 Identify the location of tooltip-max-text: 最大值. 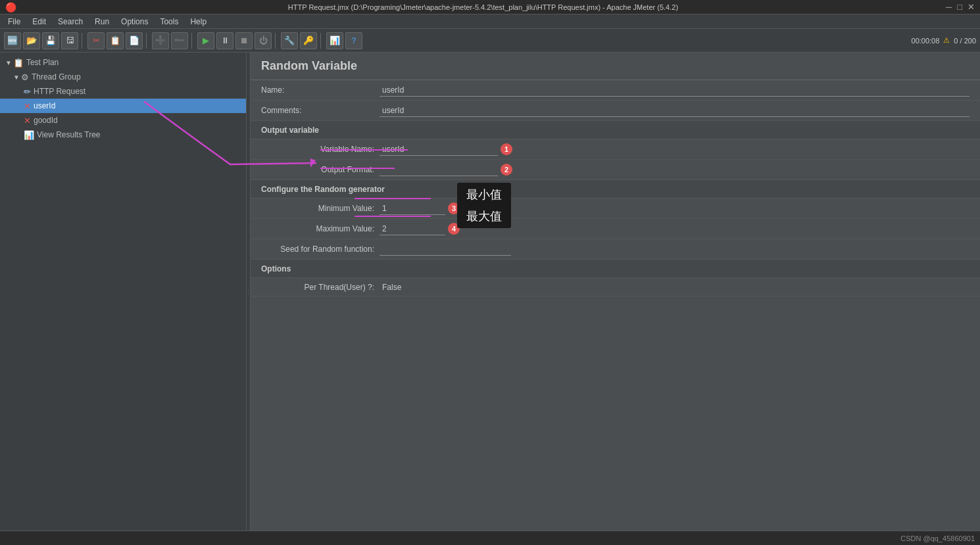
(484, 216).